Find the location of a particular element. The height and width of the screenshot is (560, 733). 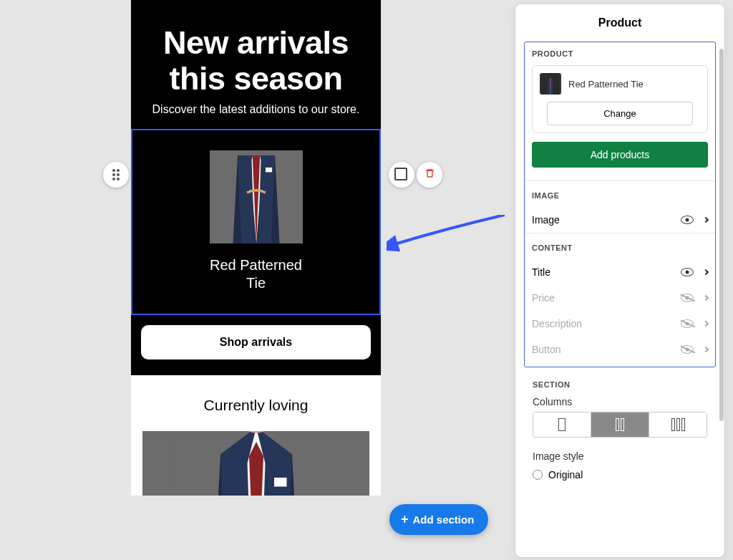

change-button: Change is located at coordinates (620, 113).